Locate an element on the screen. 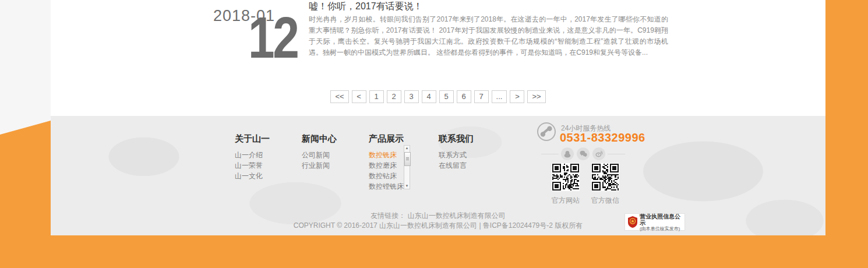  footer-column-news: 新闻中心 公司新闻 行业新闻 is located at coordinates (319, 153).